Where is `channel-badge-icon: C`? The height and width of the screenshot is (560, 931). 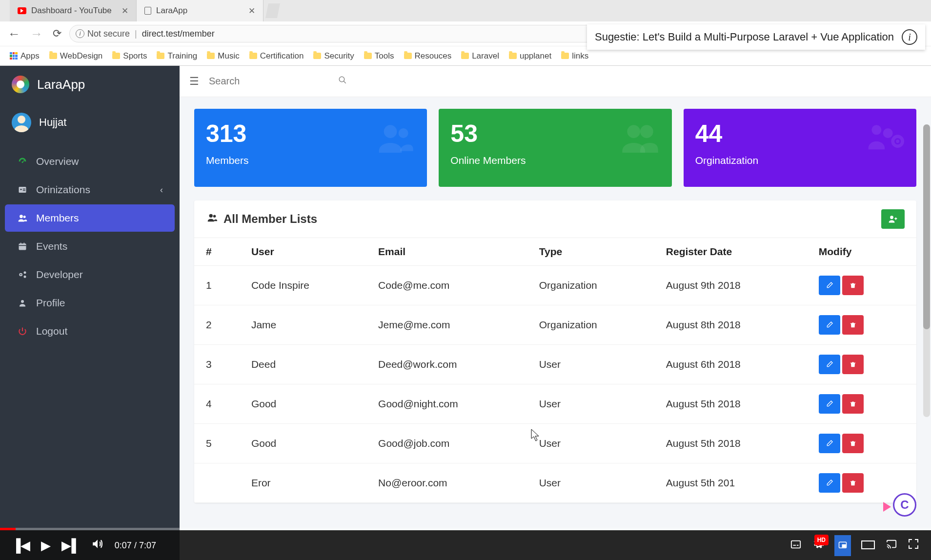 channel-badge-icon: C is located at coordinates (905, 505).